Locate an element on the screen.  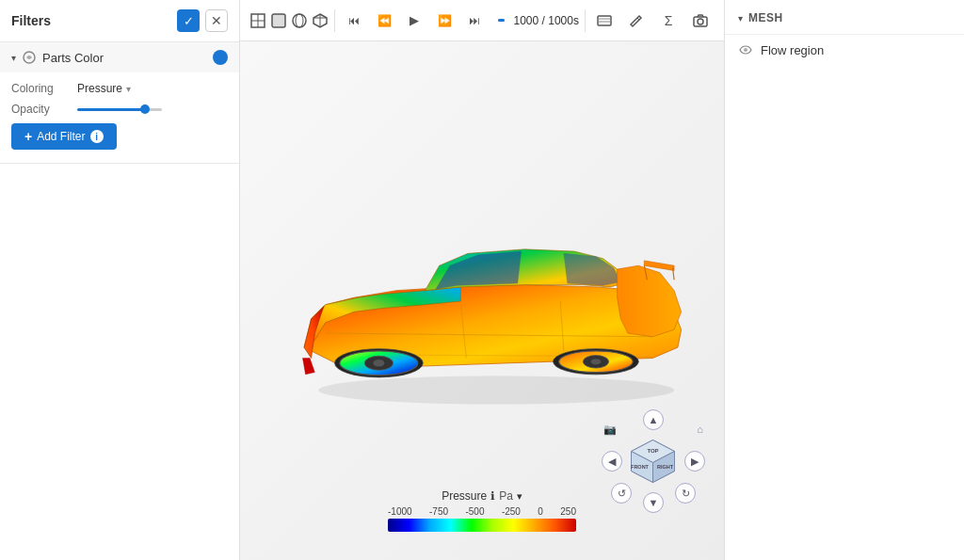
prev-icon: ⏪ is located at coordinates (384, 21).